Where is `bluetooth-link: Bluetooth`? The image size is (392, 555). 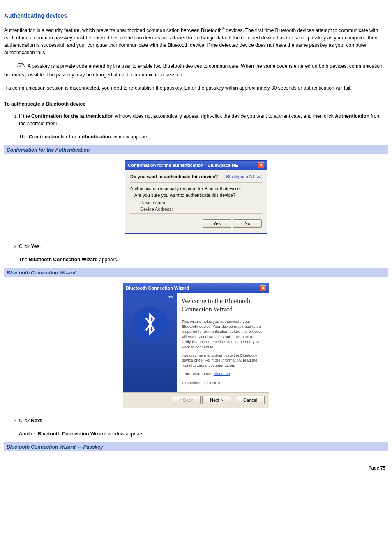
bluetooth-link: Bluetooth is located at coordinates (222, 374).